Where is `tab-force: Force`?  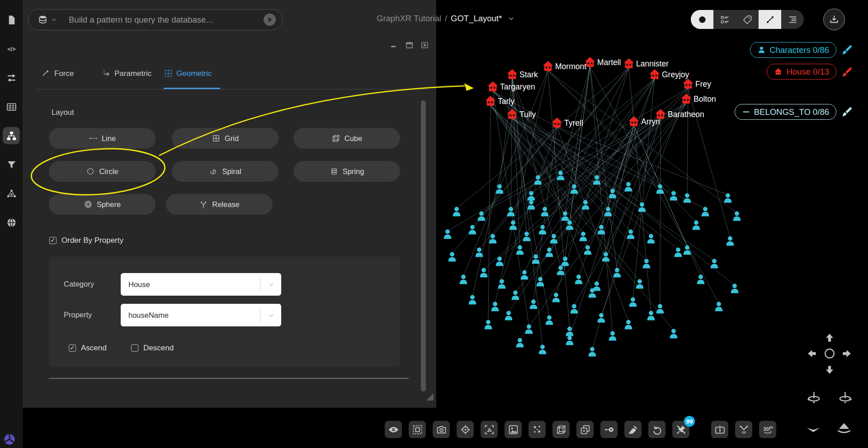
tab-force: Force is located at coordinates (58, 73).